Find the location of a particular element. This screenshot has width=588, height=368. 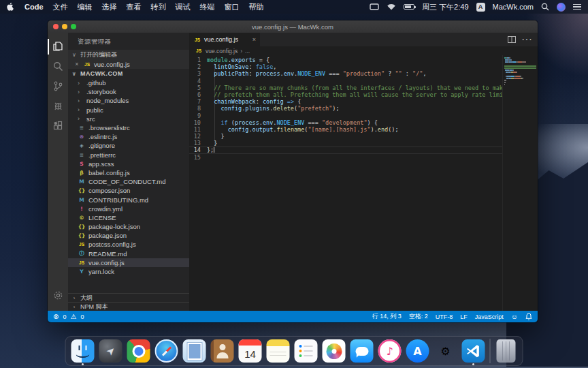

reminders-app-icon is located at coordinates (306, 351).